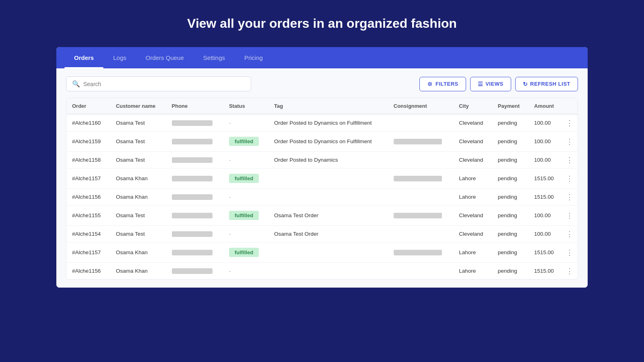 The height and width of the screenshot is (362, 644). What do you see at coordinates (254, 58) in the screenshot?
I see `tab-pricing: Pricing` at bounding box center [254, 58].